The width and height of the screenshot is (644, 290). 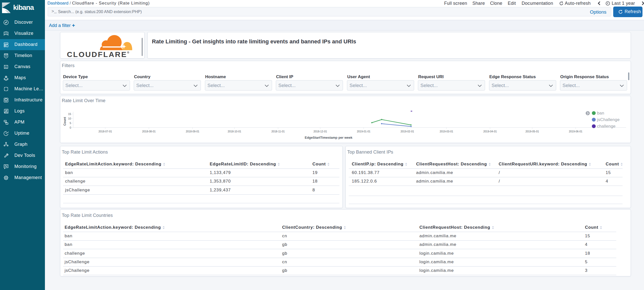 What do you see at coordinates (532, 131) in the screenshot?
I see `svg-text: 2019-05-01` at bounding box center [532, 131].